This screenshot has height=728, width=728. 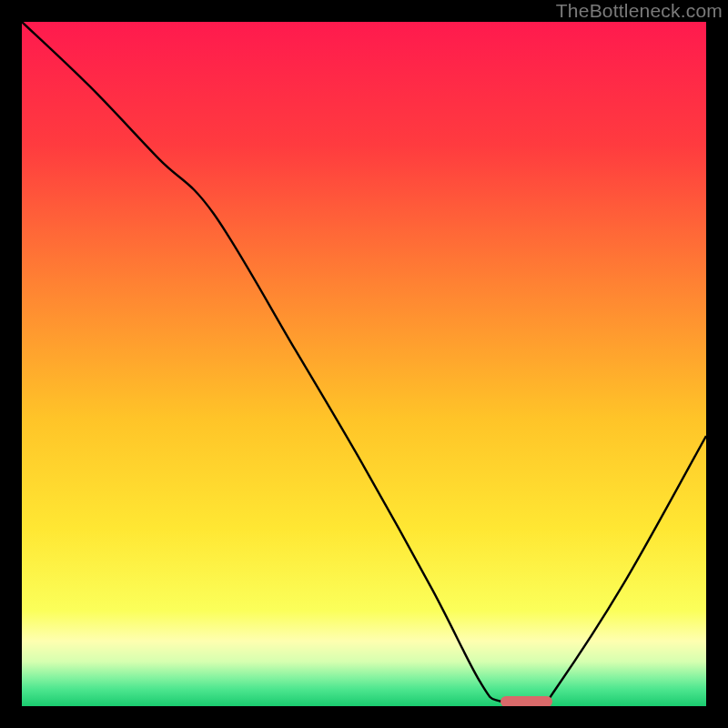 I want to click on watermark-text: TheBottleneck.com, so click(x=639, y=11).